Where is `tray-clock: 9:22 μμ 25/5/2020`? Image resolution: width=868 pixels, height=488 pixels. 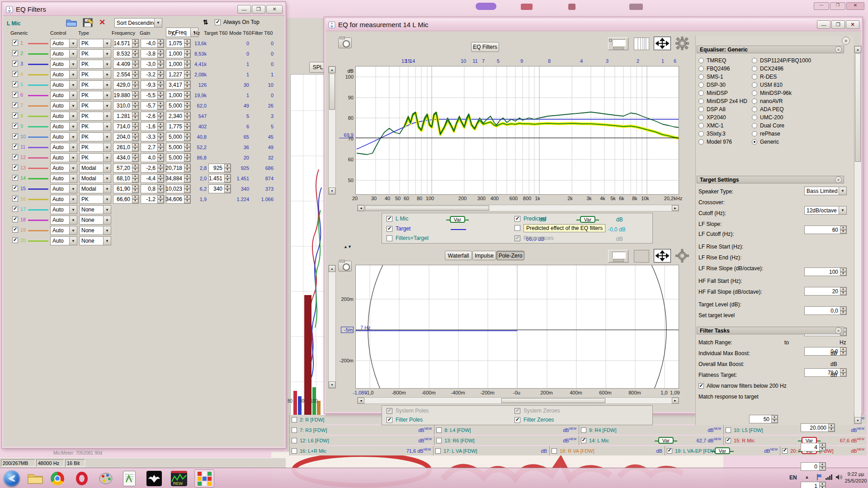 tray-clock: 9:22 μμ 25/5/2020 is located at coordinates (856, 478).